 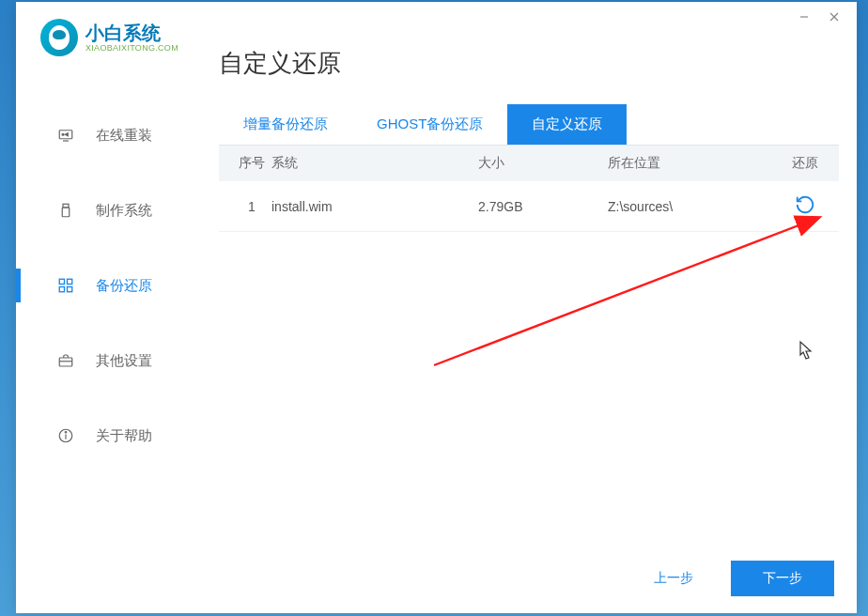 What do you see at coordinates (805, 205) in the screenshot?
I see `restore-icon` at bounding box center [805, 205].